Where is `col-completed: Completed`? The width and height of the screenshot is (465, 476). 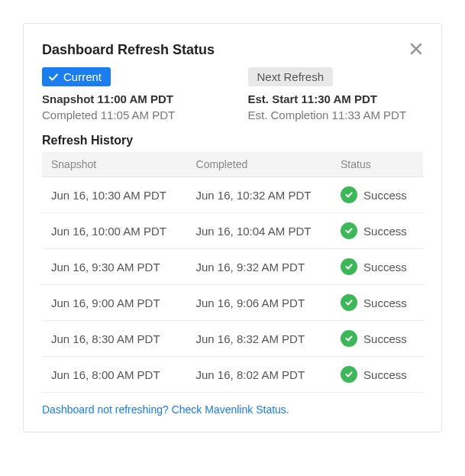
col-completed: Completed is located at coordinates (260, 165).